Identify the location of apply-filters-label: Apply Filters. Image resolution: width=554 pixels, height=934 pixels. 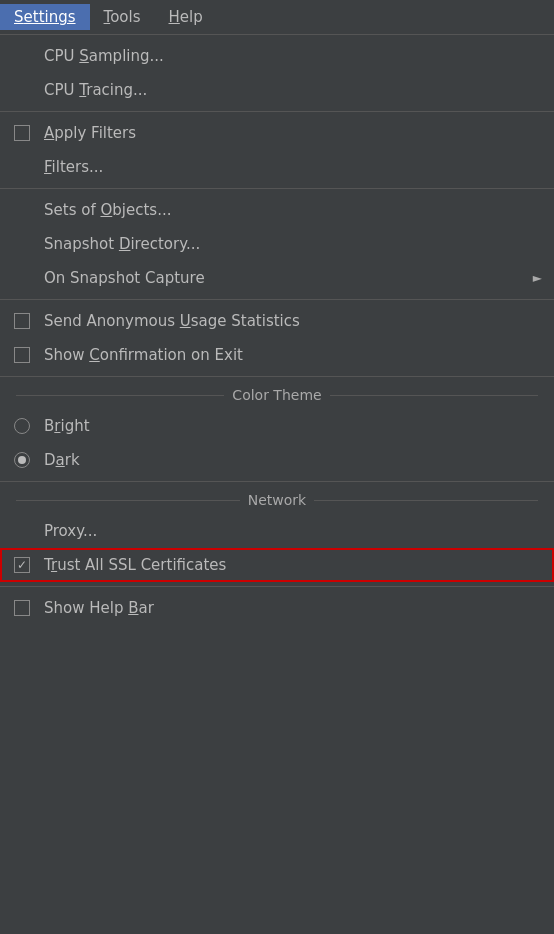
(90, 133).